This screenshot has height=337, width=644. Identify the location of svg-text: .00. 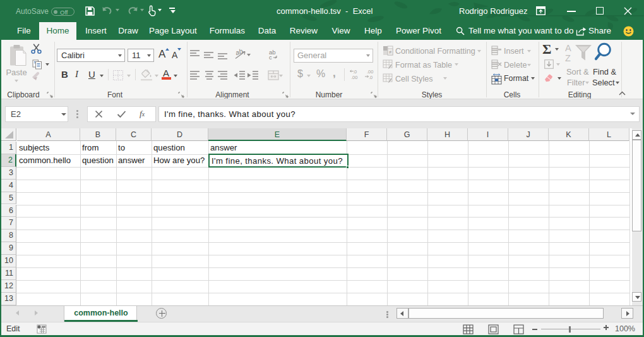
(354, 77).